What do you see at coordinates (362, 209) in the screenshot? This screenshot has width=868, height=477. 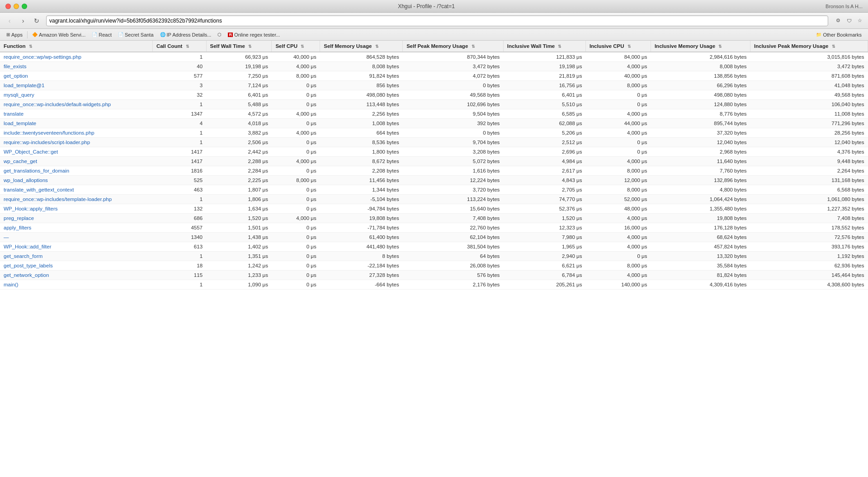 I see `cell-selfmemoryusage: -94,784 bytes` at bounding box center [362, 209].